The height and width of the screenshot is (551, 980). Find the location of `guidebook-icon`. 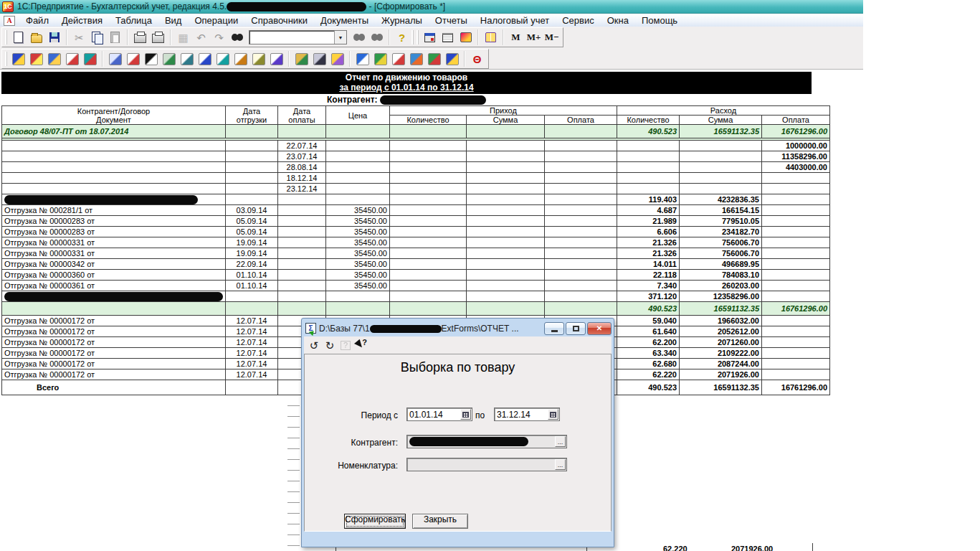

guidebook-icon is located at coordinates (490, 37).